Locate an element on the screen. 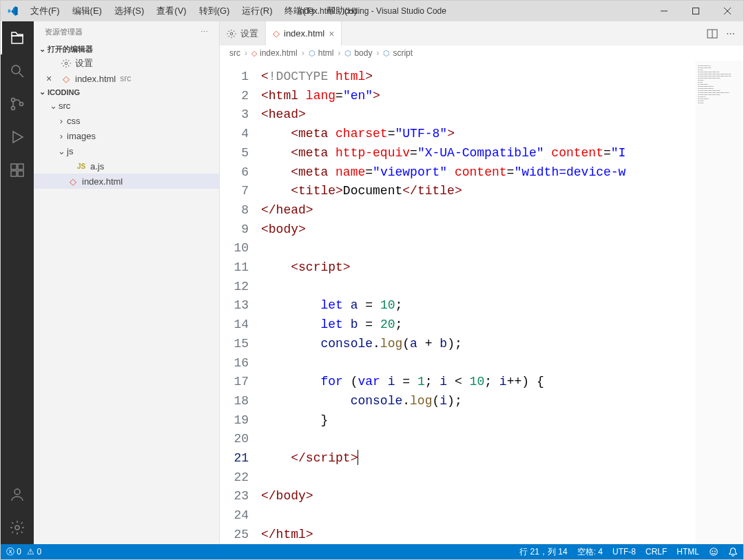  language-mode: HTML is located at coordinates (688, 552).